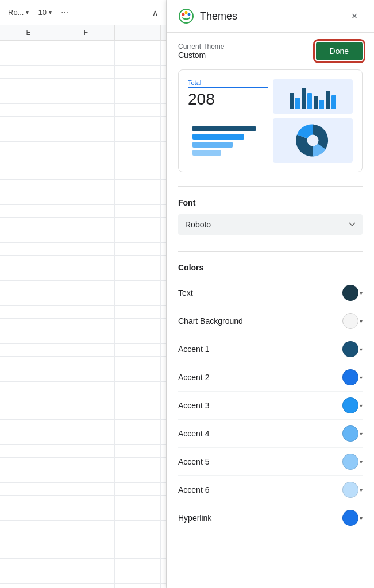 Image resolution: width=374 pixels, height=588 pixels. I want to click on color-picker-7: ▾, so click(353, 490).